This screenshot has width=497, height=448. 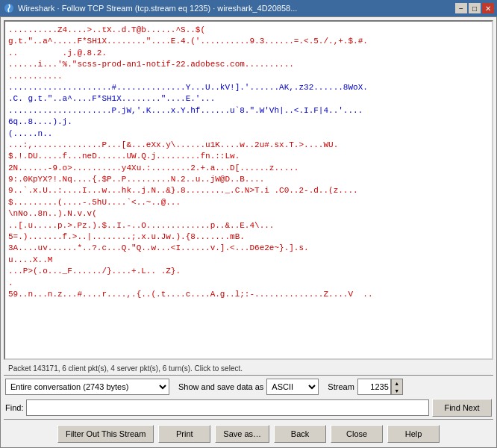 What do you see at coordinates (300, 434) in the screenshot?
I see `back-button: Back` at bounding box center [300, 434].